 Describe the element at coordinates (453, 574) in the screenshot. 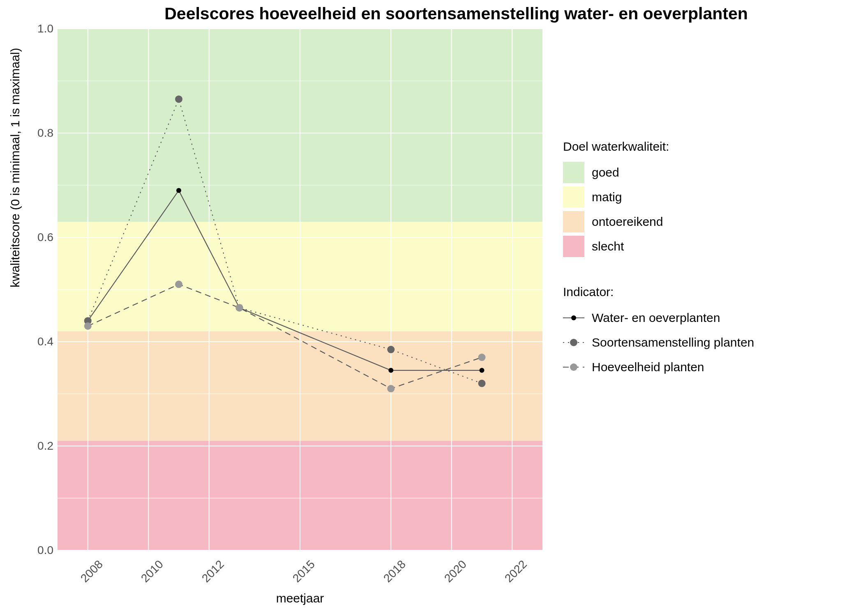

I see `x-tick-label: 2020` at that location.